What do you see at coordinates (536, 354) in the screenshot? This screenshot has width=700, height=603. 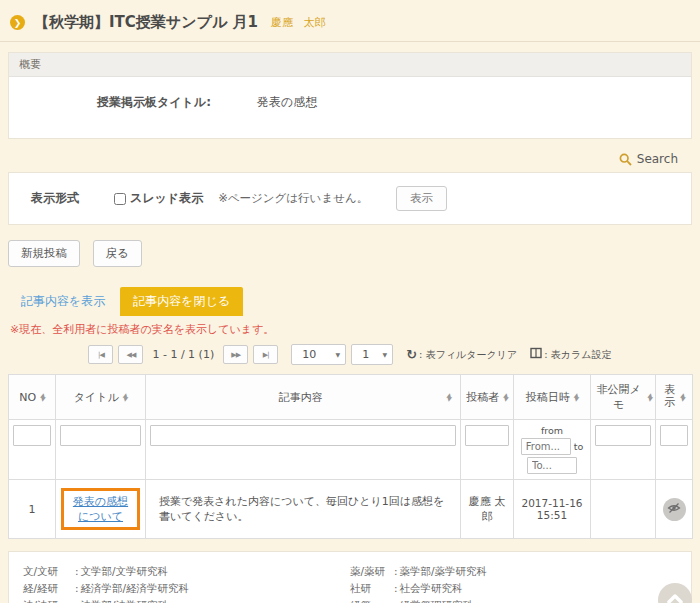 I see `columns-icon` at bounding box center [536, 354].